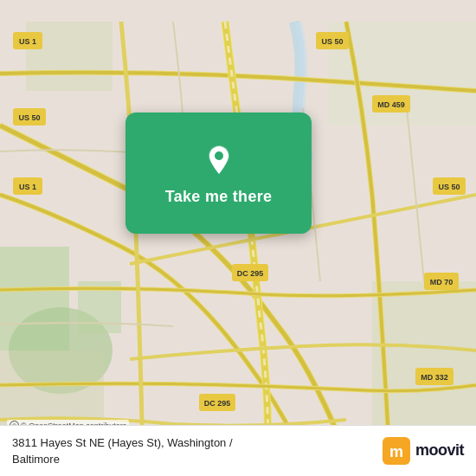 The width and height of the screenshot is (476, 476). Describe the element at coordinates (218, 173) in the screenshot. I see `cta-card: Take me there` at that location.